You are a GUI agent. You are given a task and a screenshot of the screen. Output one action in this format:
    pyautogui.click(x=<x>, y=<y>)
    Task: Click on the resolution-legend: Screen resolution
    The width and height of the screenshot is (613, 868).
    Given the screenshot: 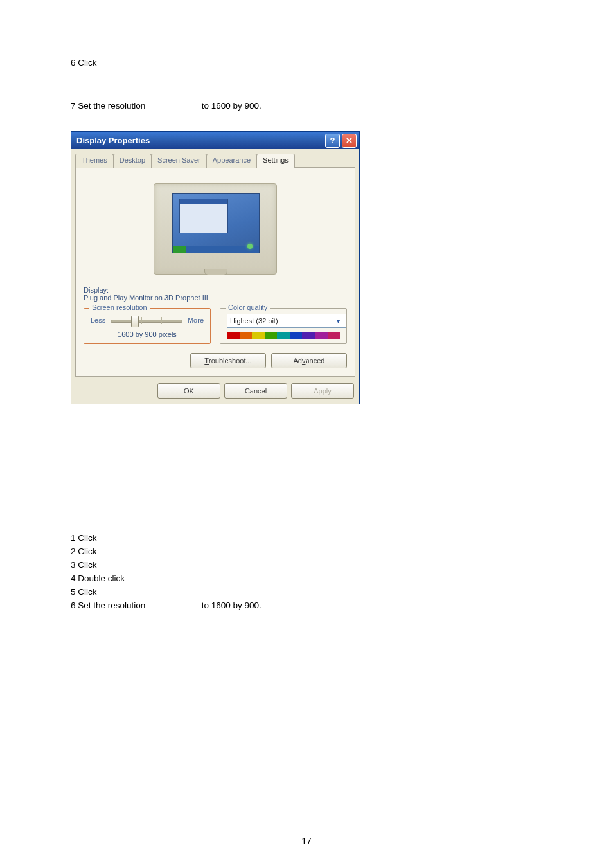 What is the action you would take?
    pyautogui.click(x=120, y=307)
    